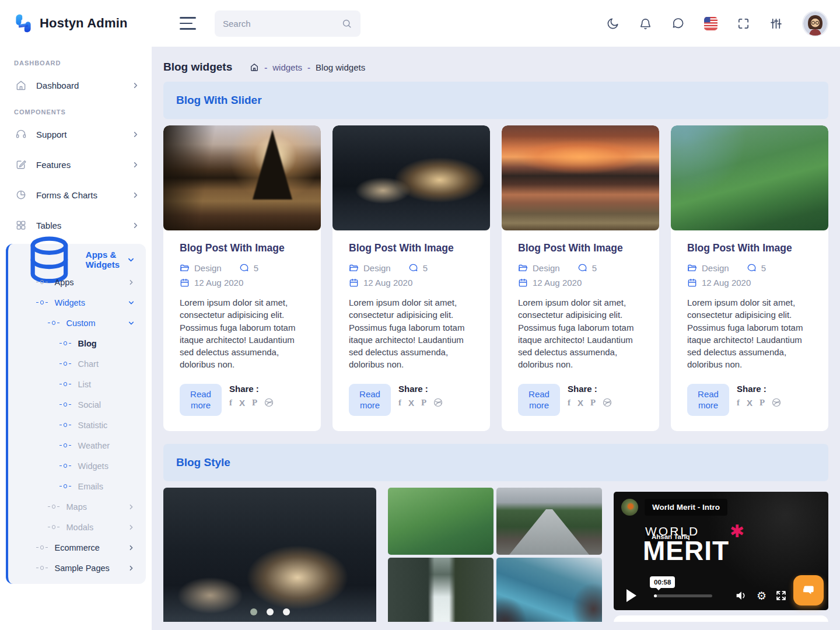 The image size is (840, 630). Describe the element at coordinates (781, 596) in the screenshot. I see `video-fullscreen-icon` at that location.